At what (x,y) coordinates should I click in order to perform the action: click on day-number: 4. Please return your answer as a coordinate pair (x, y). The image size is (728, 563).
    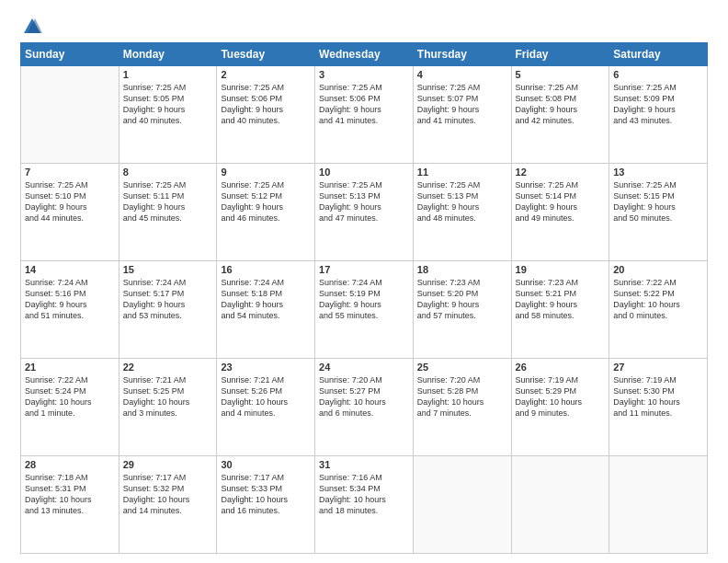
    Looking at the image, I should click on (462, 75).